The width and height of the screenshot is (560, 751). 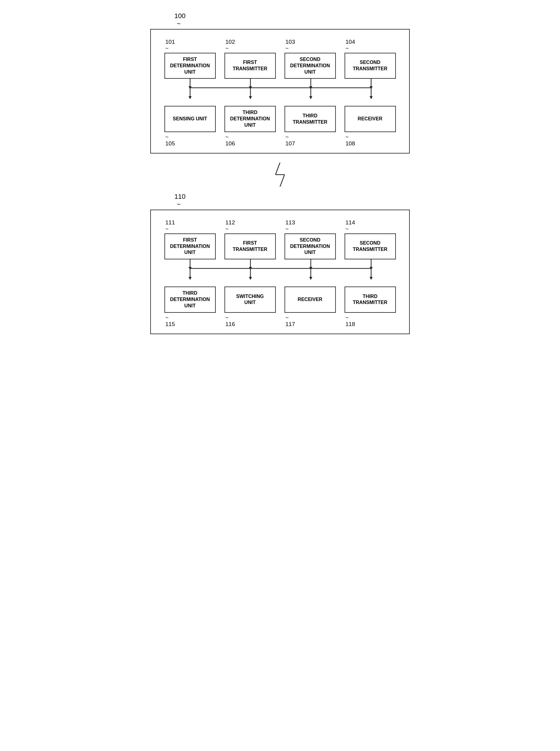 I want to click on unit111-squiggle: ~, so click(x=167, y=229).